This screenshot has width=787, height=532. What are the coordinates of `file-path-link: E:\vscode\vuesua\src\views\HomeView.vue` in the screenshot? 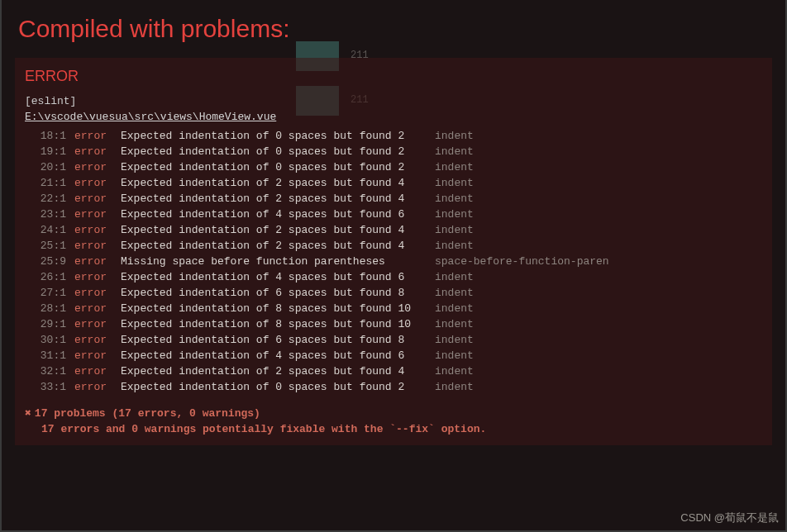 It's located at (394, 119).